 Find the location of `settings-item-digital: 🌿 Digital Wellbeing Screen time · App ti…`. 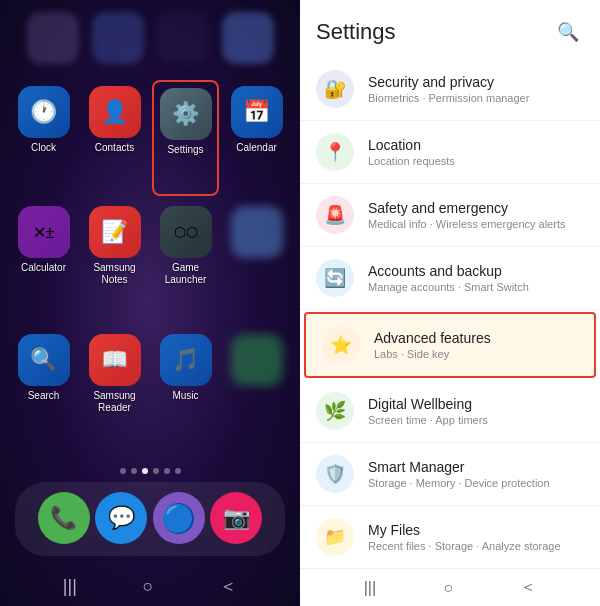

settings-item-digital: 🌿 Digital Wellbeing Screen time · App ti… is located at coordinates (450, 412).